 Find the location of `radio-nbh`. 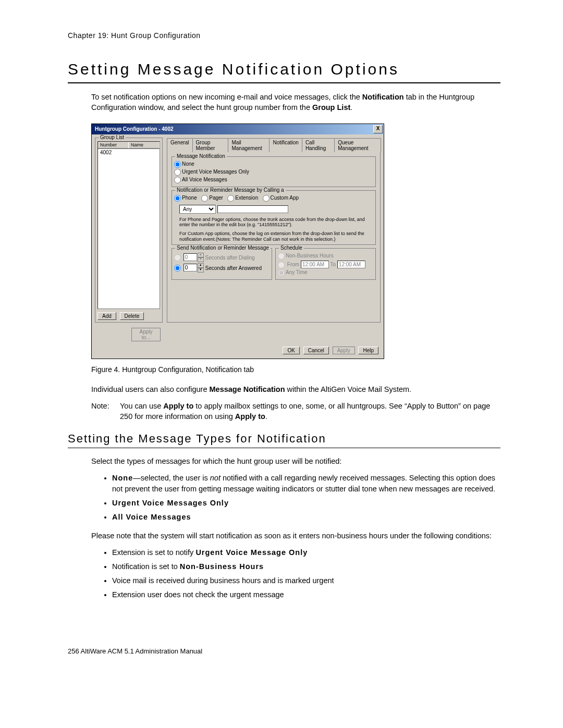

radio-nbh is located at coordinates (282, 256).